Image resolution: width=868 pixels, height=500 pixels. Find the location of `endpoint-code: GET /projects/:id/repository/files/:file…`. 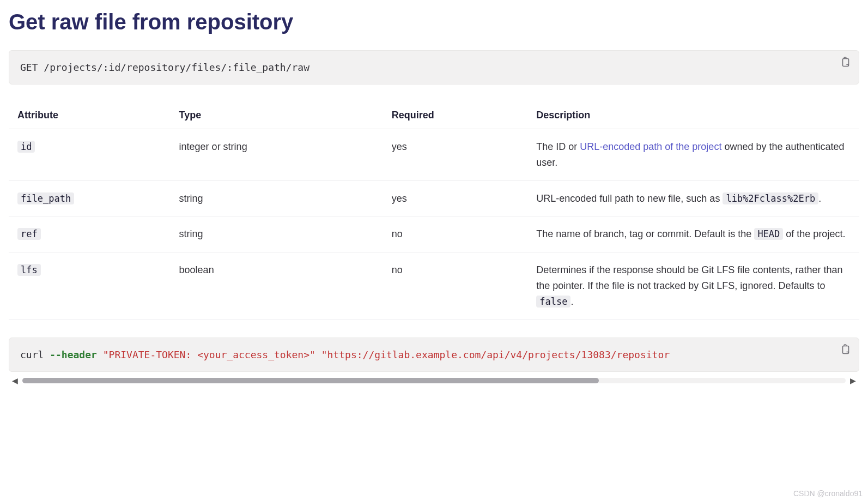

endpoint-code: GET /projects/:id/repository/files/:file… is located at coordinates (434, 68).